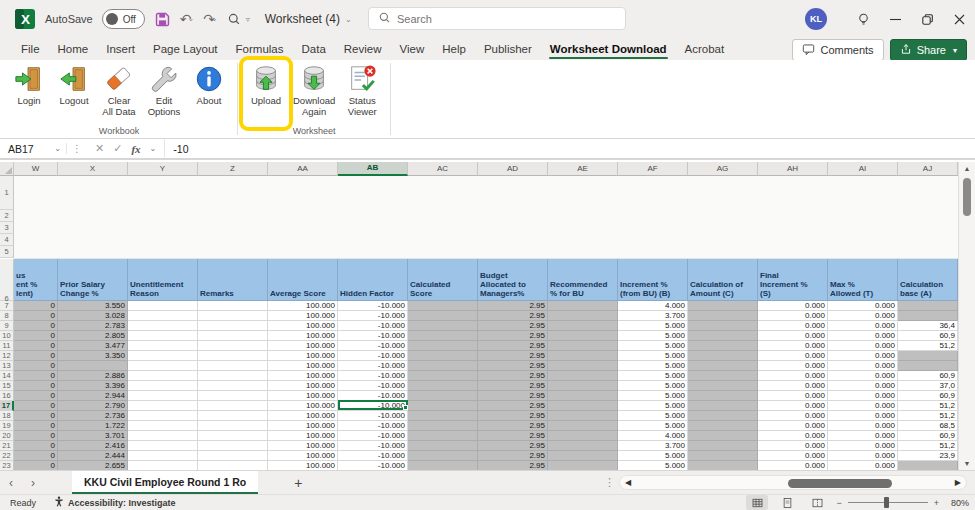 The width and height of the screenshot is (975, 510). What do you see at coordinates (7, 366) in the screenshot?
I see `row-header-13: 13` at bounding box center [7, 366].